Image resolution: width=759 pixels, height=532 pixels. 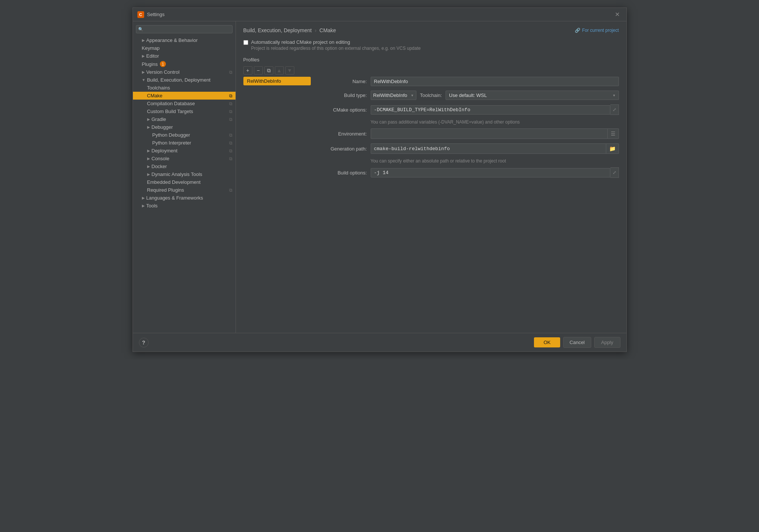 What do you see at coordinates (177, 174) in the screenshot?
I see `sidebar-item-label: Dynamic Analysis Tools` at bounding box center [177, 174].